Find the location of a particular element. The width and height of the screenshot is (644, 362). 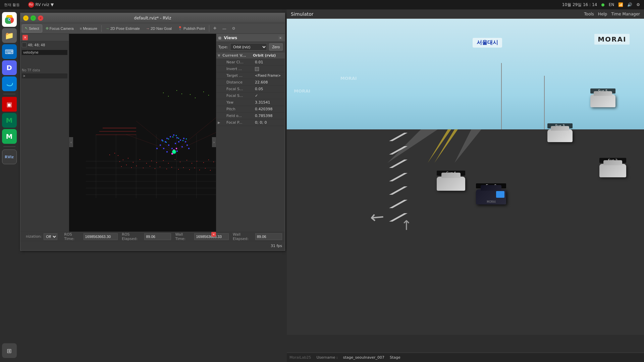

type-select: Orbit (rviz) is located at coordinates (249, 47).